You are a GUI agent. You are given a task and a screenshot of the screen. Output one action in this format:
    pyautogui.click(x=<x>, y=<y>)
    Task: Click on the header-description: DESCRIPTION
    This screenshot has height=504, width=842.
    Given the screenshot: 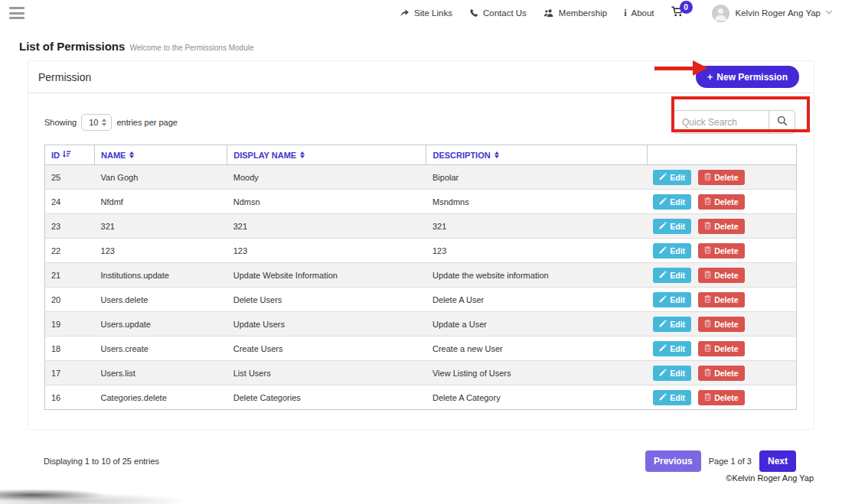 What is the action you would take?
    pyautogui.click(x=537, y=155)
    